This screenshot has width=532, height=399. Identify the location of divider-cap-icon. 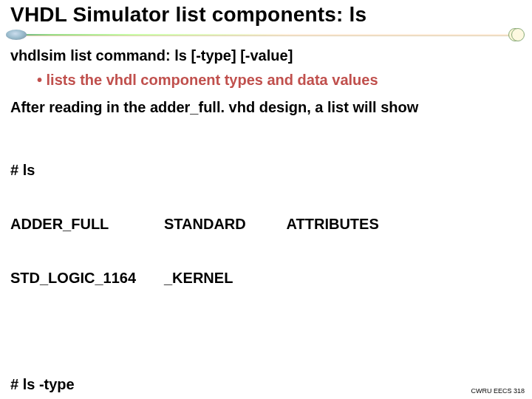
(516, 35).